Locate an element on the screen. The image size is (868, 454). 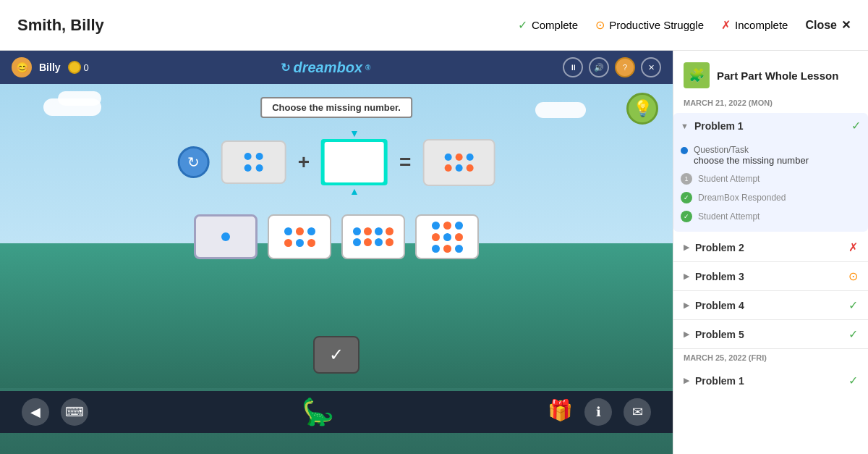
refresh-button: ↻ is located at coordinates (194, 162).